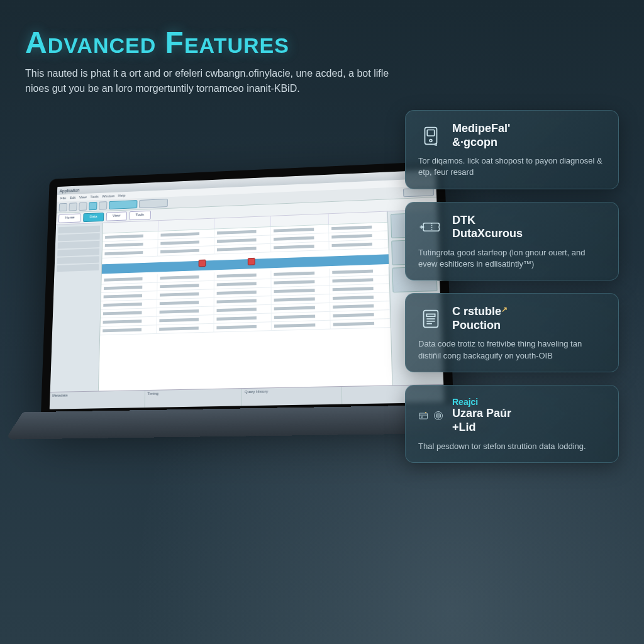  What do you see at coordinates (512, 150) in the screenshot?
I see `feature-card: s MedipeFal'&·gcopn Tor diqamos. lick oa…` at bounding box center [512, 150].